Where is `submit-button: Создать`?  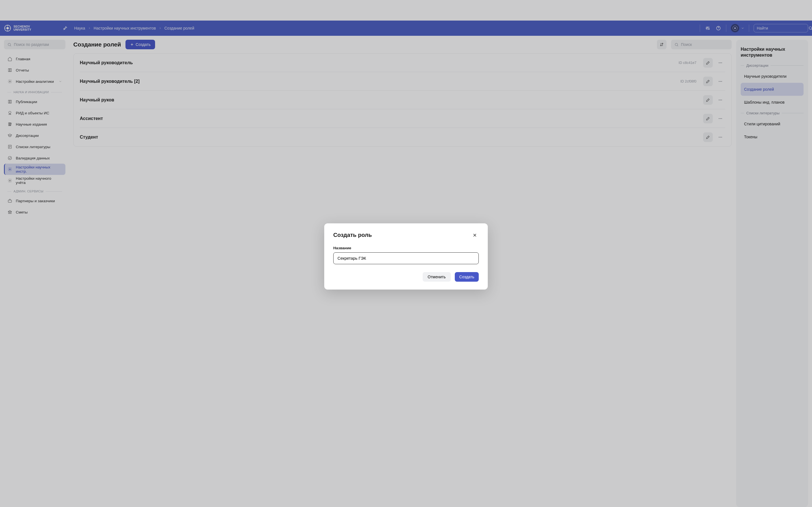 submit-button: Создать is located at coordinates (467, 277).